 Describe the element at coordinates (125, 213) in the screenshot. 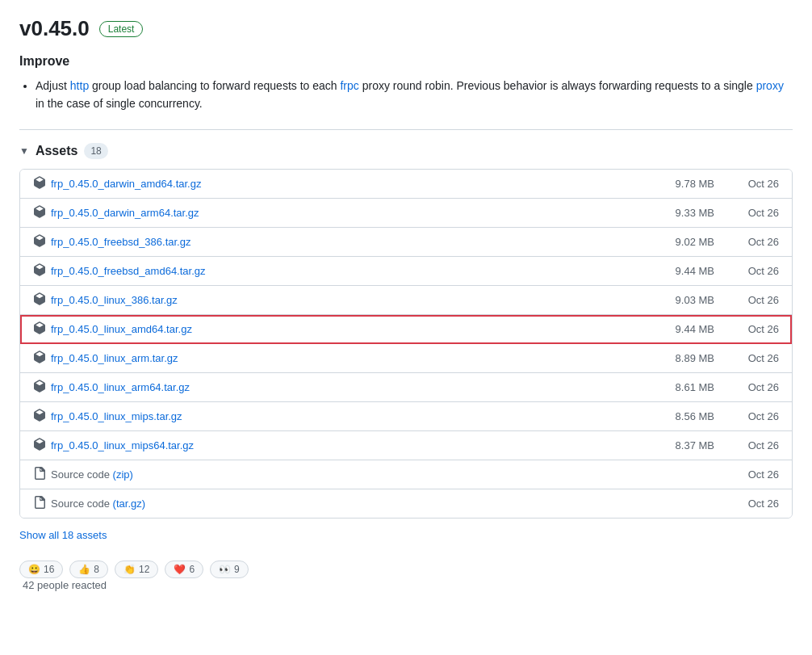

I see `asset-file-link: frp_0.45.0_darwin_arm64.tar.gz` at that location.